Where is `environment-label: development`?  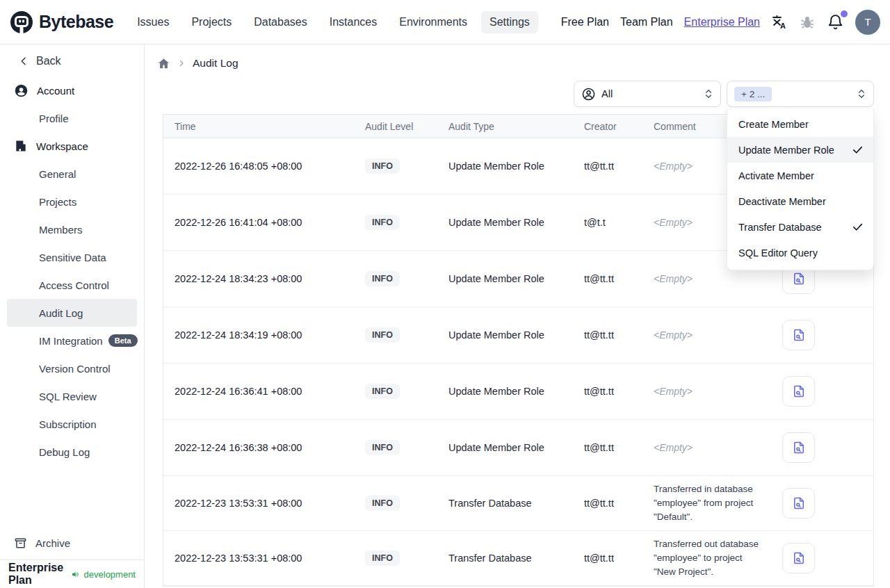 environment-label: development is located at coordinates (110, 574).